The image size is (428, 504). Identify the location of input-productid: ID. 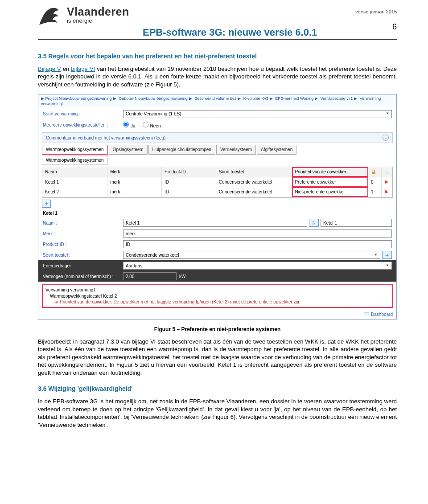
(258, 244).